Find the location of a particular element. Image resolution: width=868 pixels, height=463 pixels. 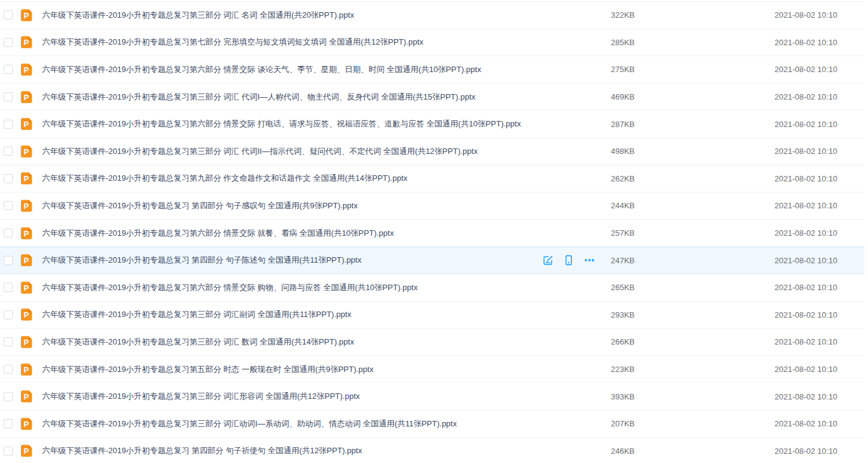

file-name: 六年级下英语课件-2019小升初专题总复习第六部分 情景交际 打电话、请求与应答… is located at coordinates (290, 124).